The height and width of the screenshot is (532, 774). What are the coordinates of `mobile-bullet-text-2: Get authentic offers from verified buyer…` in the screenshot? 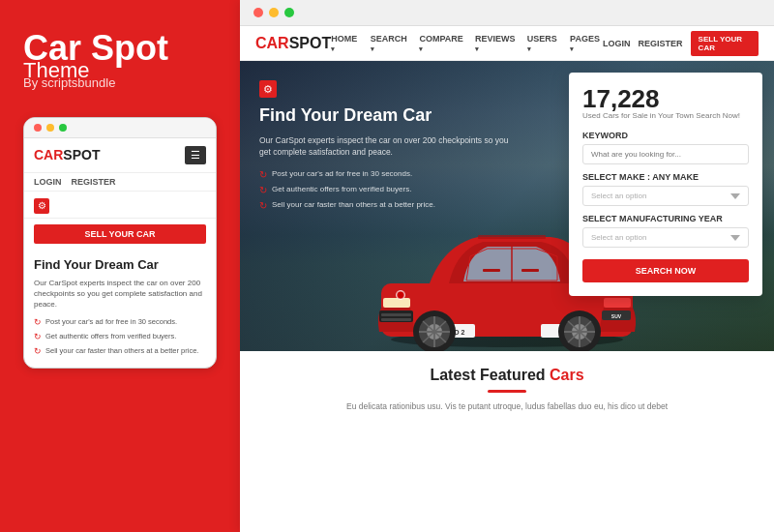 It's located at (110, 337).